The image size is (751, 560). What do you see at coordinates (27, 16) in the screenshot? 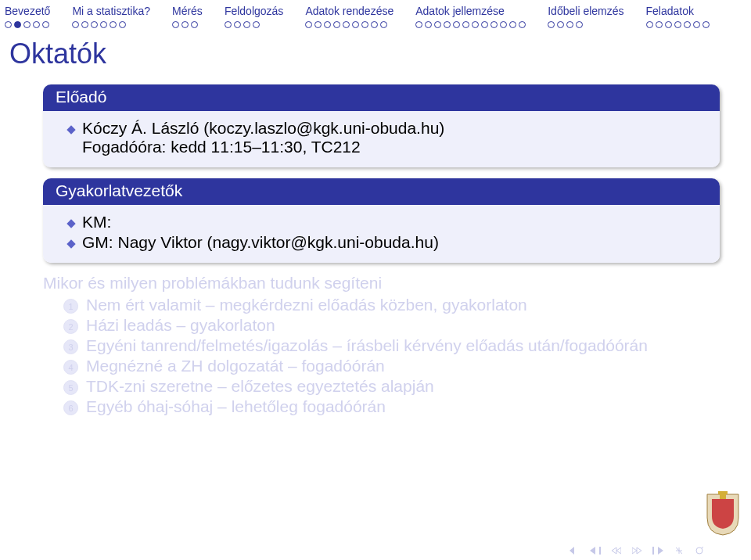
I see `nav-section: Bevezető` at bounding box center [27, 16].